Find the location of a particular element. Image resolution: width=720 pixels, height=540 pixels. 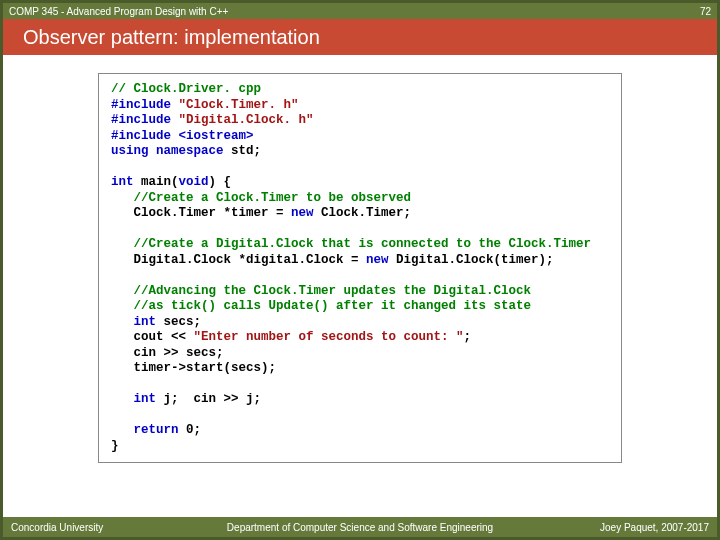

code-text: cout << is located at coordinates (152, 337).